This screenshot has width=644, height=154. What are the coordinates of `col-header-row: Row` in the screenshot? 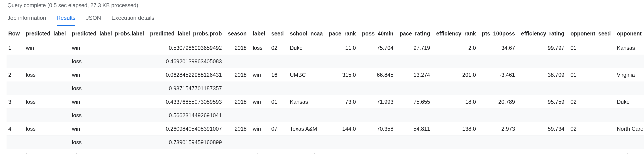 It's located at (15, 34).